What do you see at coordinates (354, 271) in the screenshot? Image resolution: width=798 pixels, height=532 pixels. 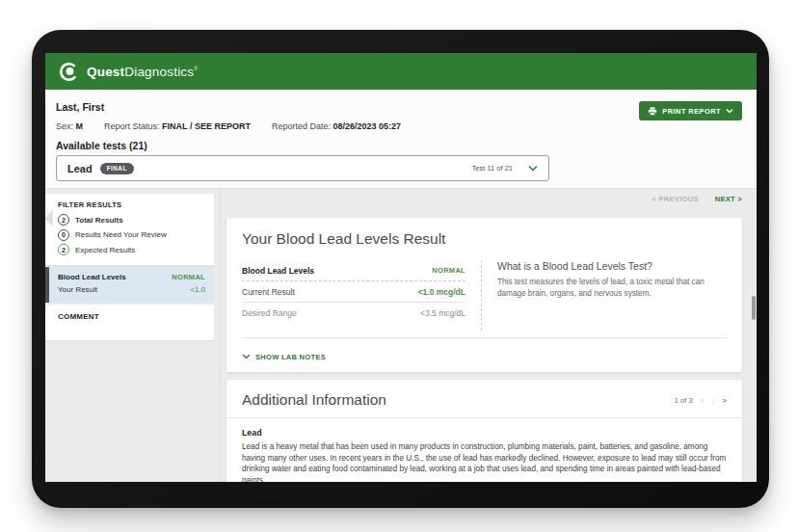 I see `result-table-header-row: Blood Lead Levels NORMAL` at bounding box center [354, 271].